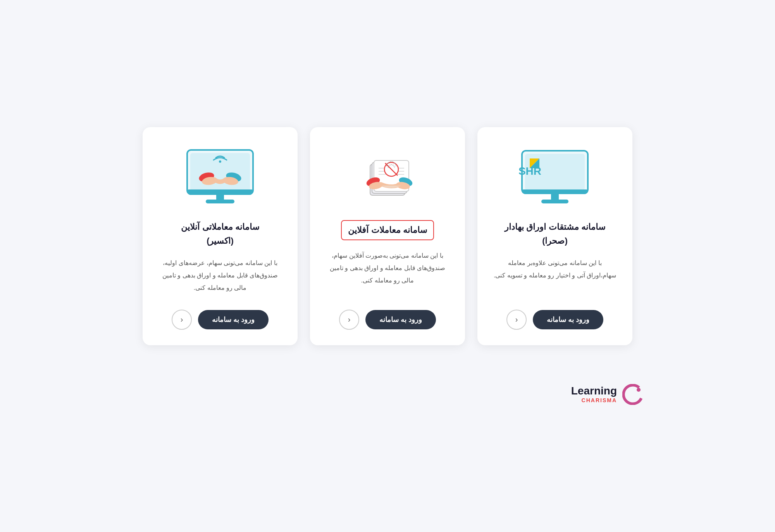 This screenshot has width=775, height=532. What do you see at coordinates (220, 275) in the screenshot?
I see `card-elixir-description: با این سامانه می‌تونی سهام، عرضه‌های اول…` at bounding box center [220, 275].